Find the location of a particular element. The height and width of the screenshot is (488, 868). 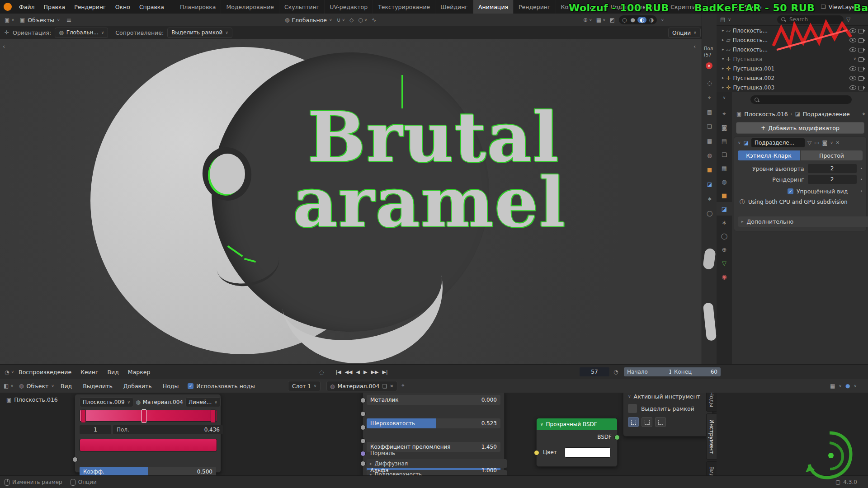

sliver-tab-icon: ▦ is located at coordinates (710, 141).